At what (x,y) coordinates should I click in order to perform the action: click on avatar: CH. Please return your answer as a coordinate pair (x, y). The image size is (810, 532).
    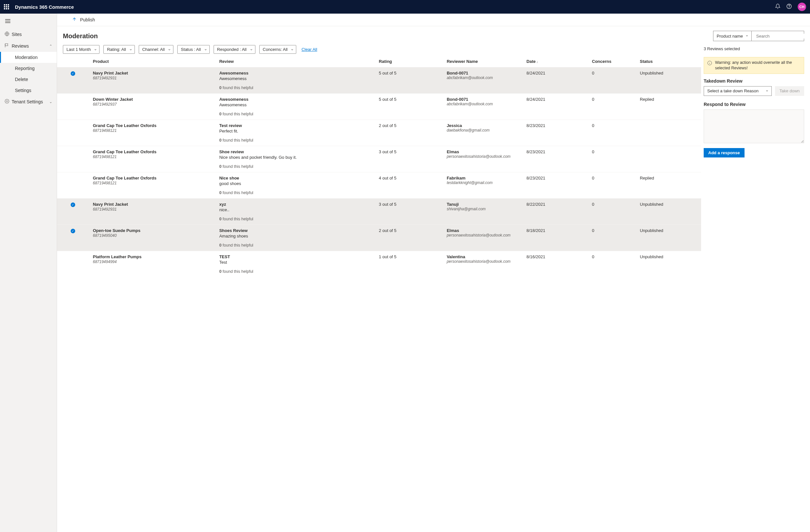
    Looking at the image, I should click on (802, 7).